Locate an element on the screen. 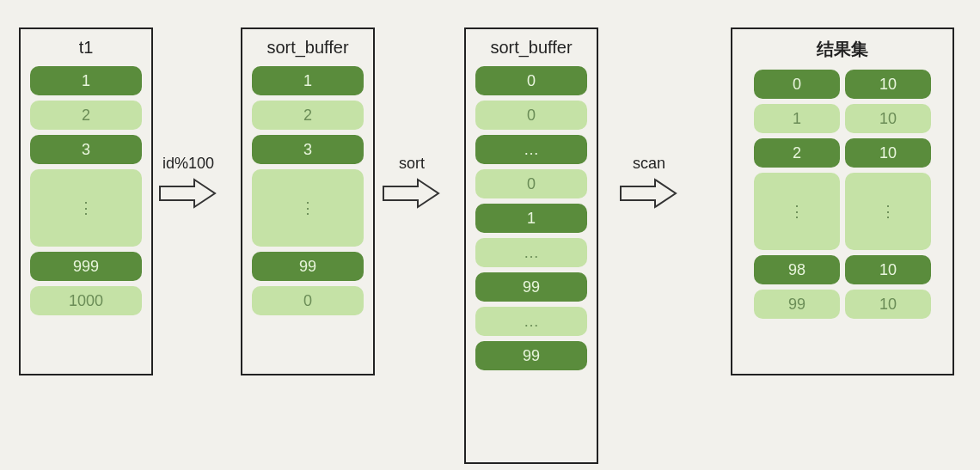 The image size is (980, 470). arrow-id-mod-100: id%100 is located at coordinates (188, 182).